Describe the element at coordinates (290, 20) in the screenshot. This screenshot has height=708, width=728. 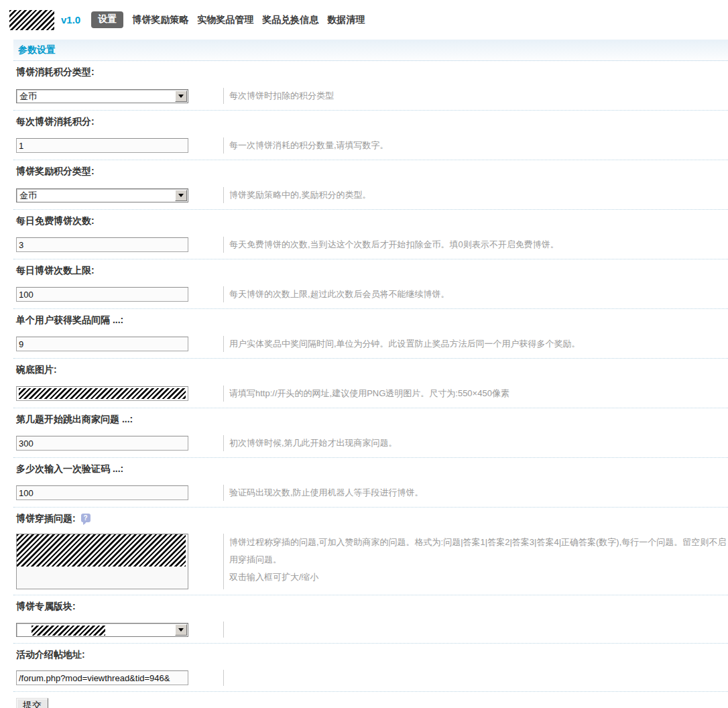
I see `tab-3: 奖品兑换信息` at that location.